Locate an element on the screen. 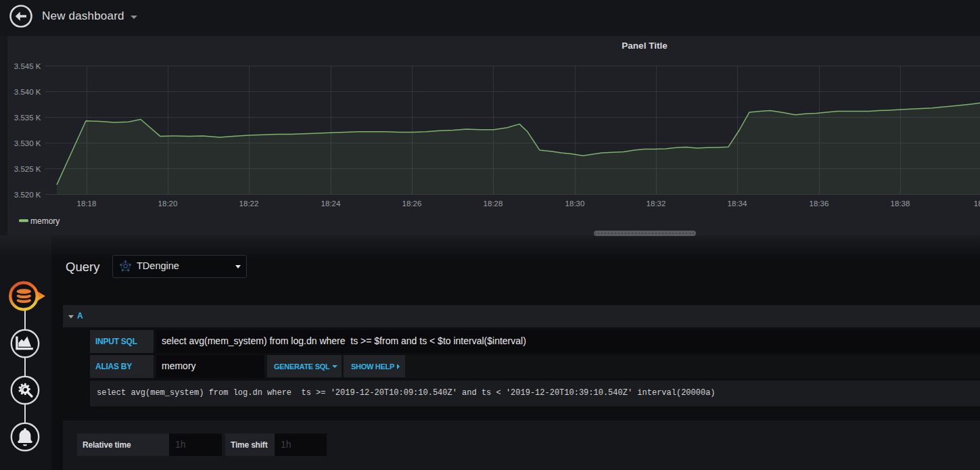 The image size is (980, 470). svg-text: 3.535 K is located at coordinates (28, 118).